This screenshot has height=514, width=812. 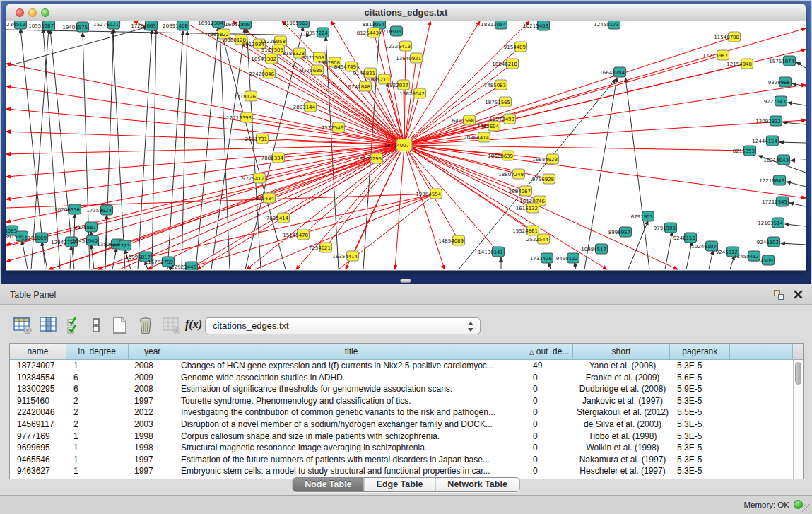 What do you see at coordinates (153, 402) in the screenshot?
I see `cell-year: 1997` at bounding box center [153, 402].